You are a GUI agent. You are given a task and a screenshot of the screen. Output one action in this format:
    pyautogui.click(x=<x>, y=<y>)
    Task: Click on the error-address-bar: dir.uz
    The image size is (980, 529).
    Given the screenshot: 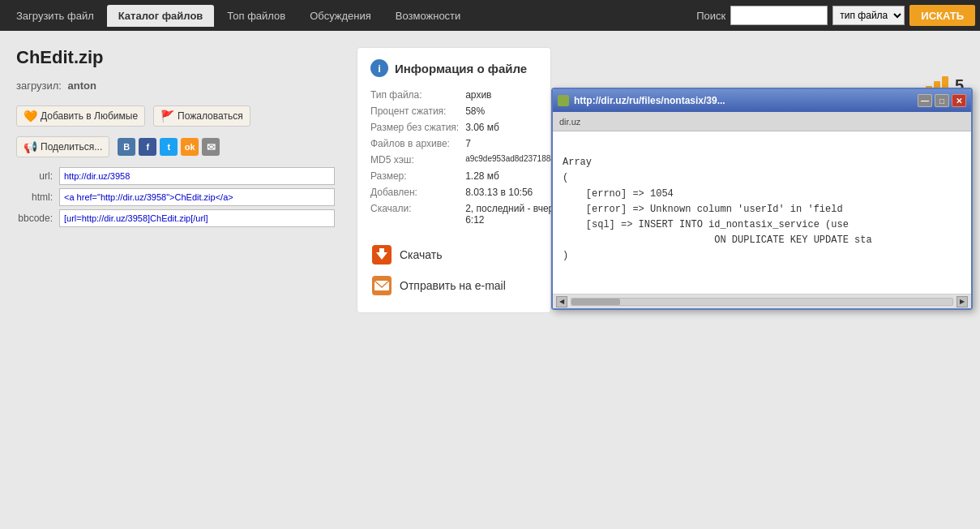 What is the action you would take?
    pyautogui.click(x=762, y=122)
    